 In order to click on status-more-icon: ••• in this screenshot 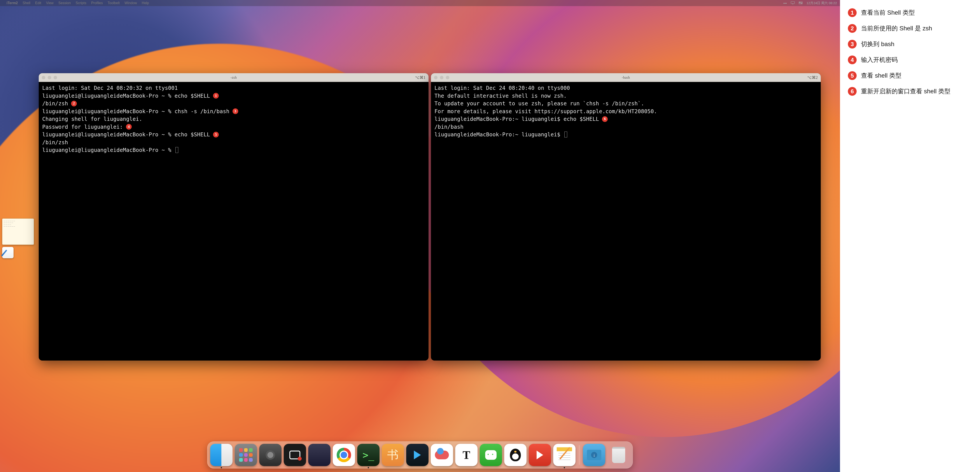, I will do `click(785, 3)`.